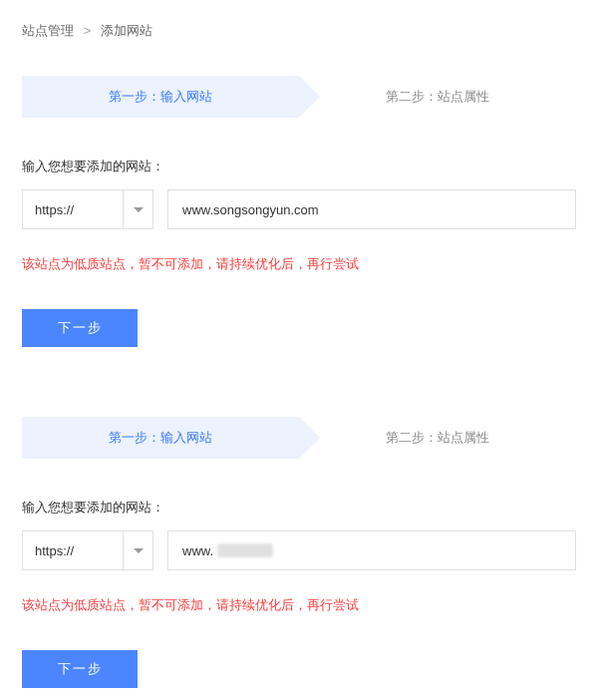 The width and height of the screenshot is (598, 700). What do you see at coordinates (299, 550) in the screenshot?
I see `site-input-row: https:// www.` at bounding box center [299, 550].